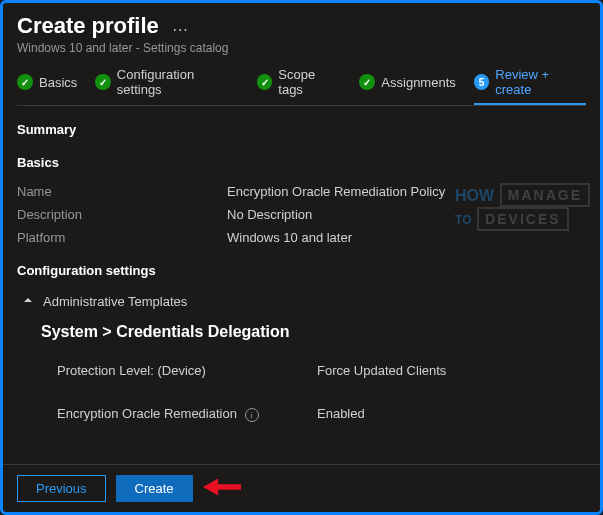 This screenshot has height=515, width=603. Describe the element at coordinates (187, 414) in the screenshot. I see `remediation-label: Encryption Oracle Remediation i` at that location.